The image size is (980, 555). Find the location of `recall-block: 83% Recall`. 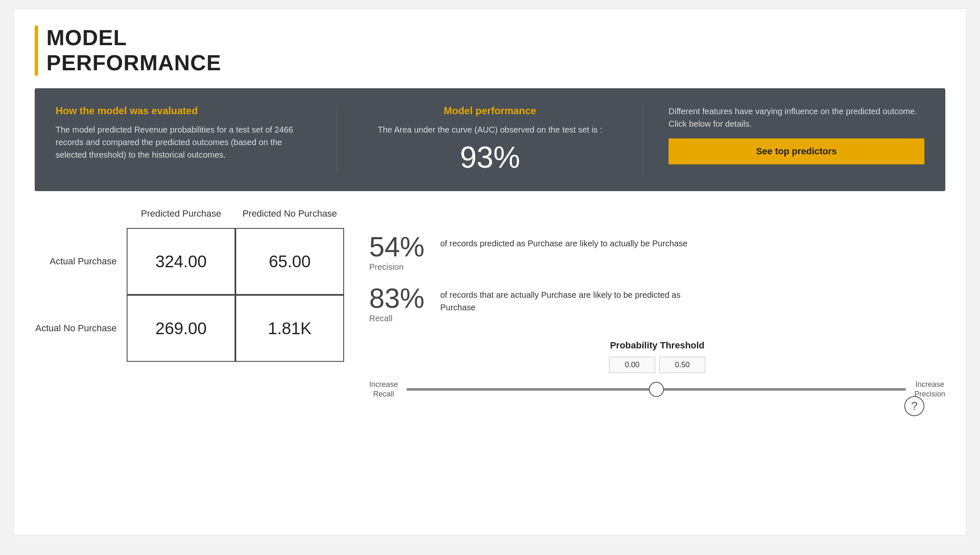

recall-block: 83% Recall is located at coordinates (398, 304).